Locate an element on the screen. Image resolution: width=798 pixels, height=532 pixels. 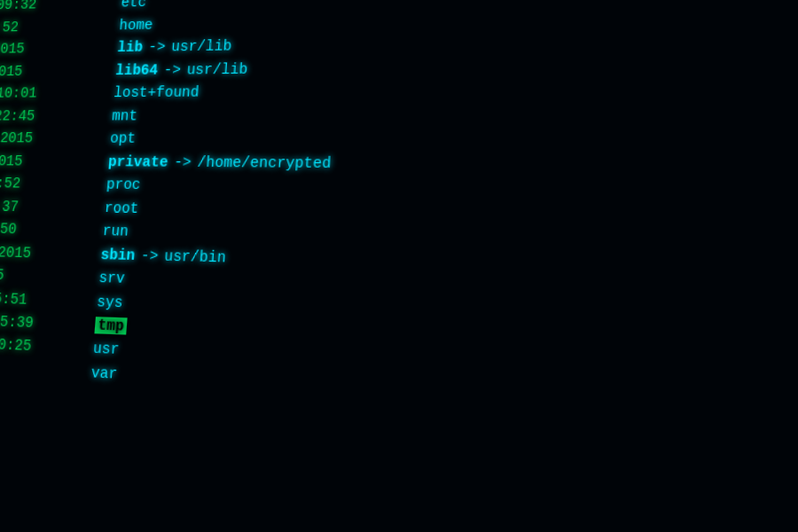
line-filename: var is located at coordinates (105, 373).